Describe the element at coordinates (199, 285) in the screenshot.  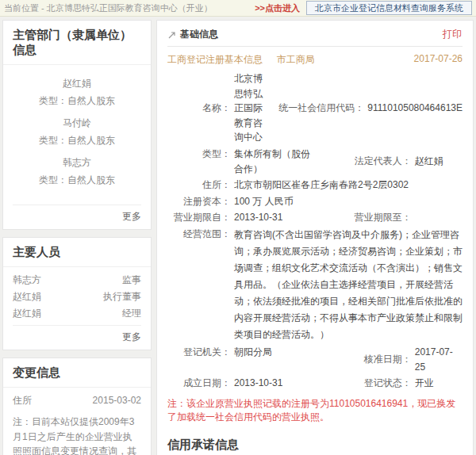
I see `scope-label: 经营范围：` at that location.